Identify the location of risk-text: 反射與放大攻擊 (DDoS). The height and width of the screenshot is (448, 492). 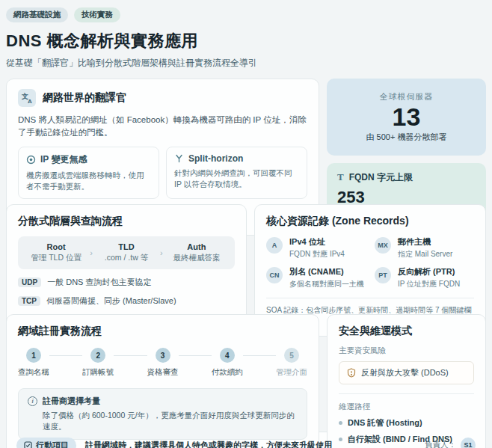
(405, 372).